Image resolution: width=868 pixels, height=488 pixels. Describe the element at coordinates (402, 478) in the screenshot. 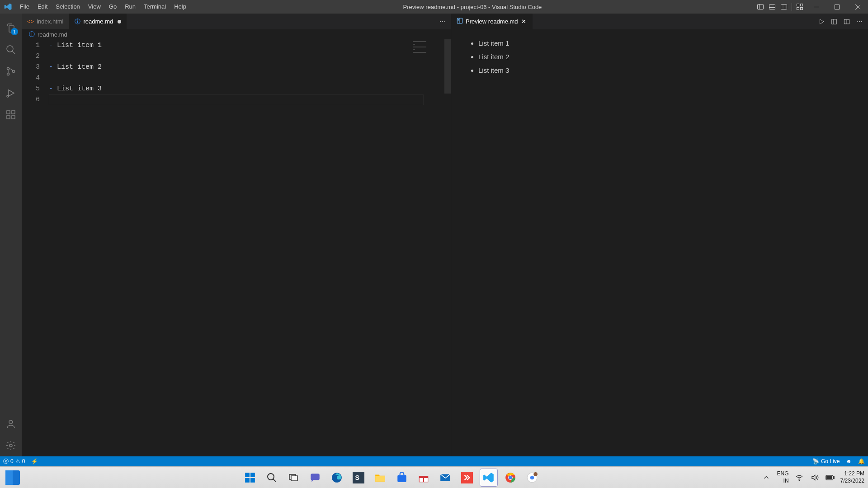

I see `taskbar-app-store` at that location.